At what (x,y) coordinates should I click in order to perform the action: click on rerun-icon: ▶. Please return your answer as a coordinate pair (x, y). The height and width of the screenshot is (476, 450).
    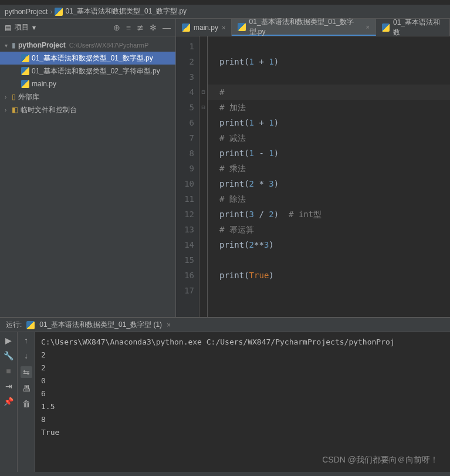
    Looking at the image, I should click on (8, 340).